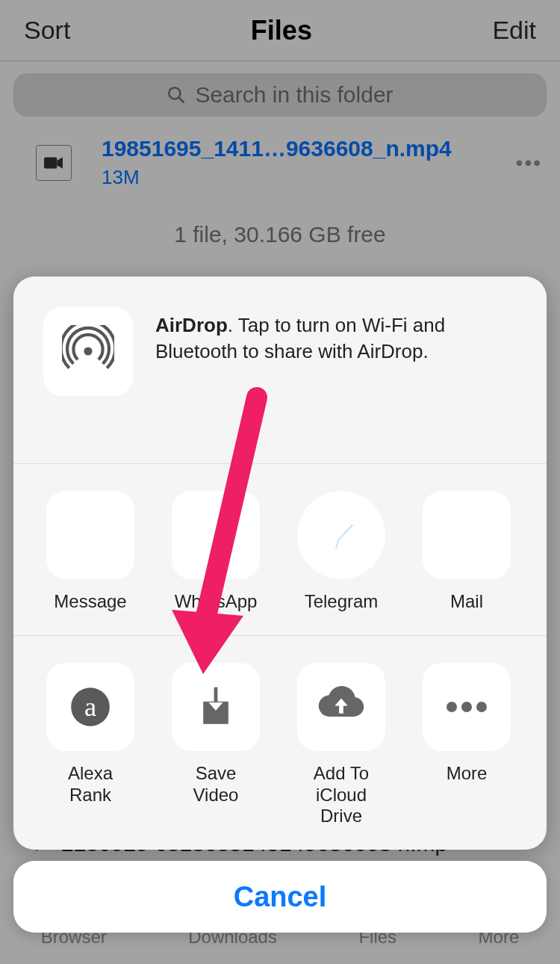 The height and width of the screenshot is (964, 560). I want to click on share-message: Message, so click(90, 551).